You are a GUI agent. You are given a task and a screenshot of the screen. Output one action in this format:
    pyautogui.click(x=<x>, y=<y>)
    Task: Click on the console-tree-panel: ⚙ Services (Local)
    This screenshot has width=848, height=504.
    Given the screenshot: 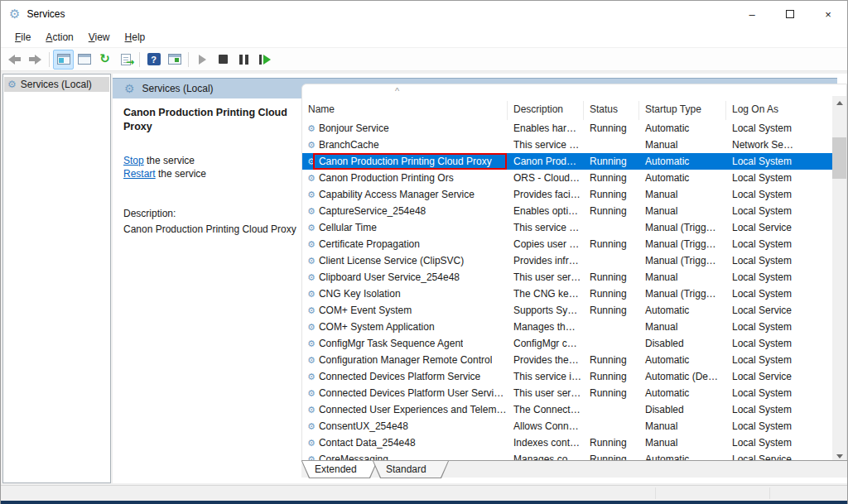 What is the action you would take?
    pyautogui.click(x=56, y=278)
    